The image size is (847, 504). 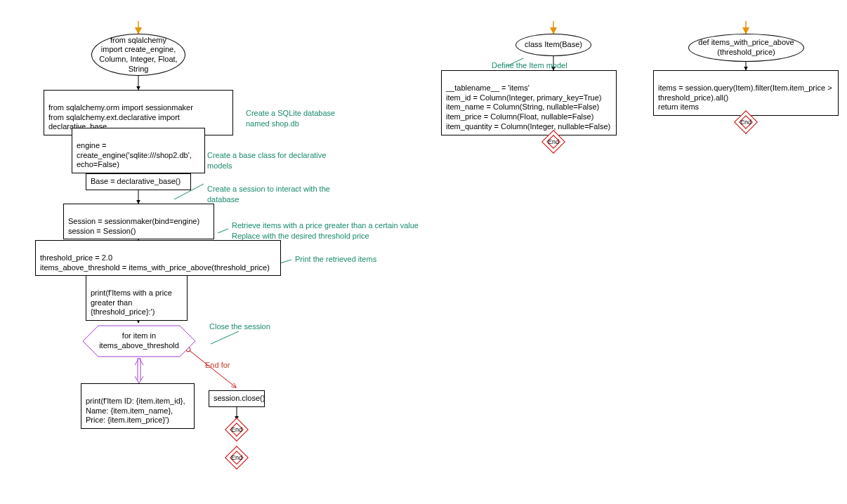 What do you see at coordinates (134, 155) in the screenshot?
I see `engine-text: engine = create_engine('sqlite:///shop2.…` at bounding box center [134, 155].